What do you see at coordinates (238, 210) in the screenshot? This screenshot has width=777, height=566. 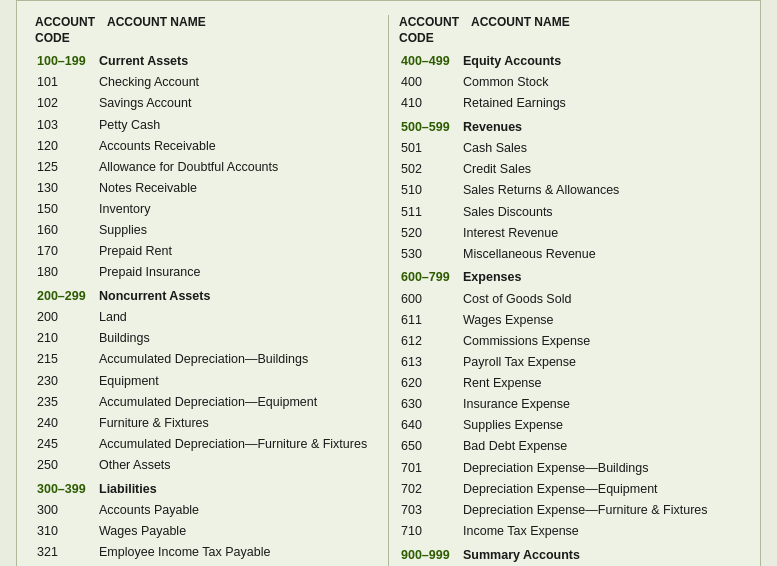 I see `account-name: Inventory` at bounding box center [238, 210].